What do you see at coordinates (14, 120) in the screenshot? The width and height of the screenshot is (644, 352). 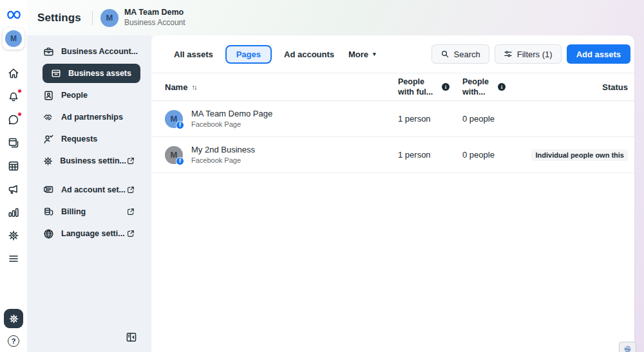 I see `messages-chat-icon` at bounding box center [14, 120].